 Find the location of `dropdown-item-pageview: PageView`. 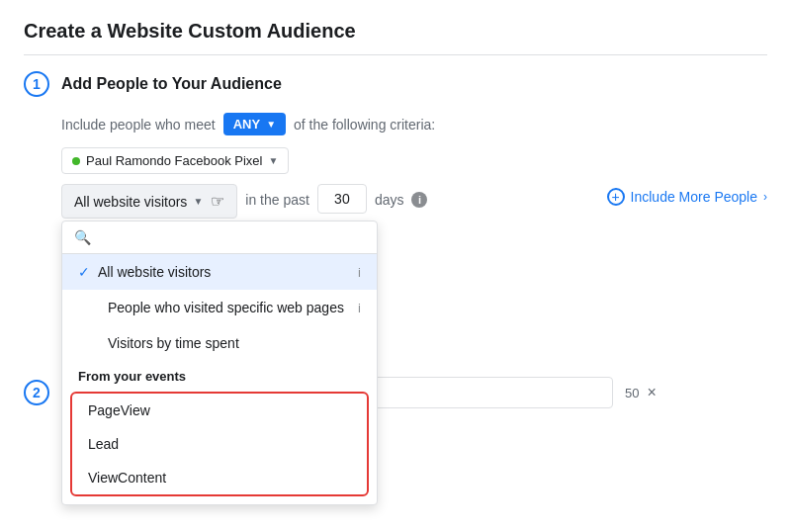

dropdown-item-pageview: PageView is located at coordinates (220, 410).